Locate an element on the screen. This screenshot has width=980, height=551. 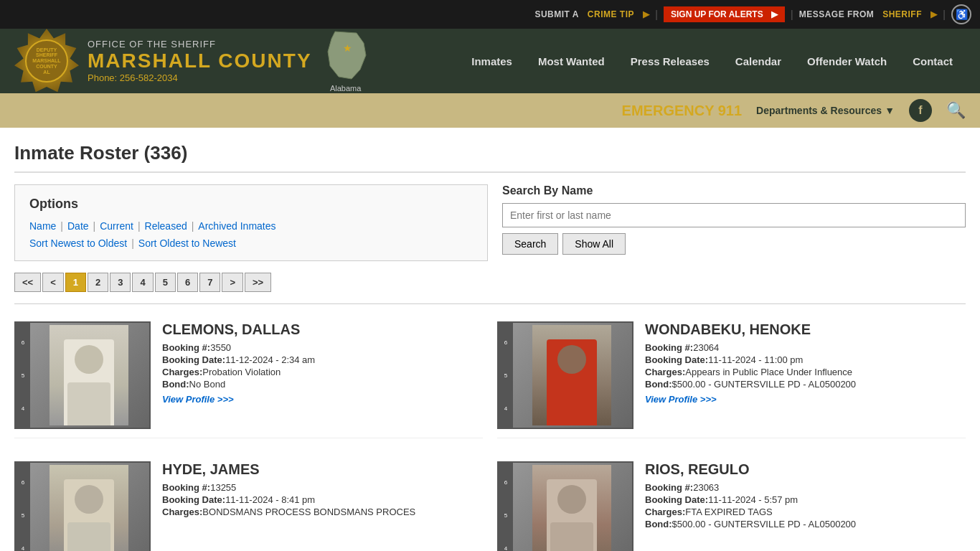
inmate-charges-2: Charges:BONDSMANS PROCESS BONDSMANS PROC… is located at coordinates (323, 512).